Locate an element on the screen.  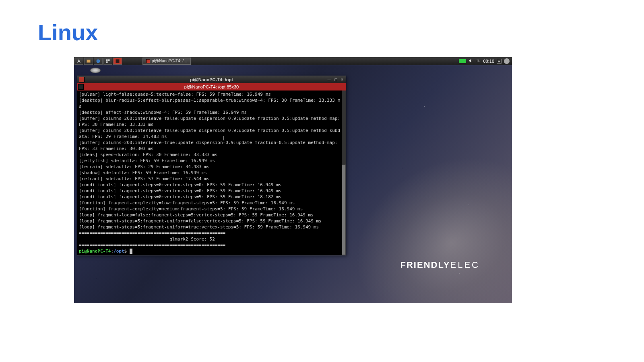
file-manager-icon is located at coordinates (89, 61).